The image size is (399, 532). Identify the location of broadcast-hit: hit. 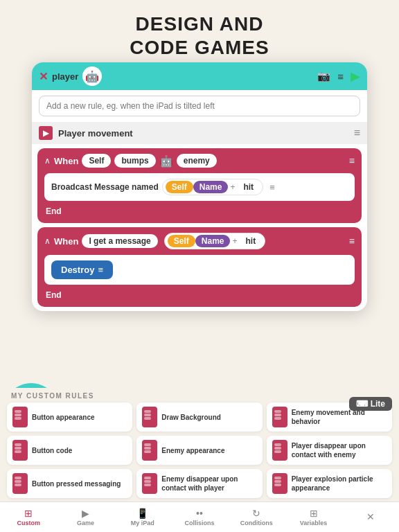
(248, 187).